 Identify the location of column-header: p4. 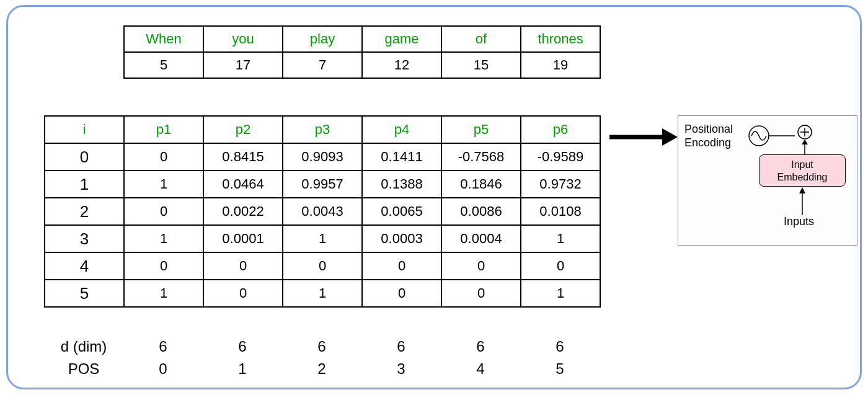
(402, 130).